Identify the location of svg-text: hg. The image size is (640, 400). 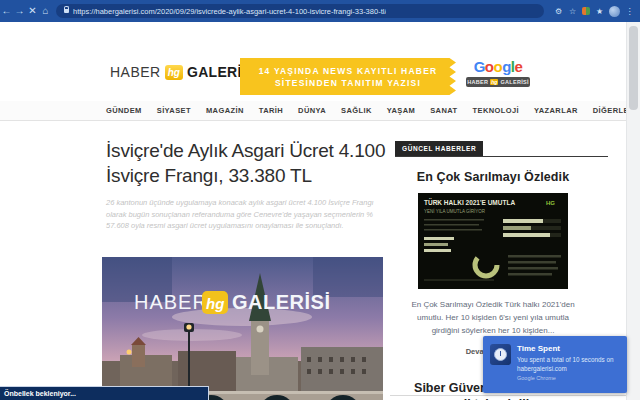
(215, 304).